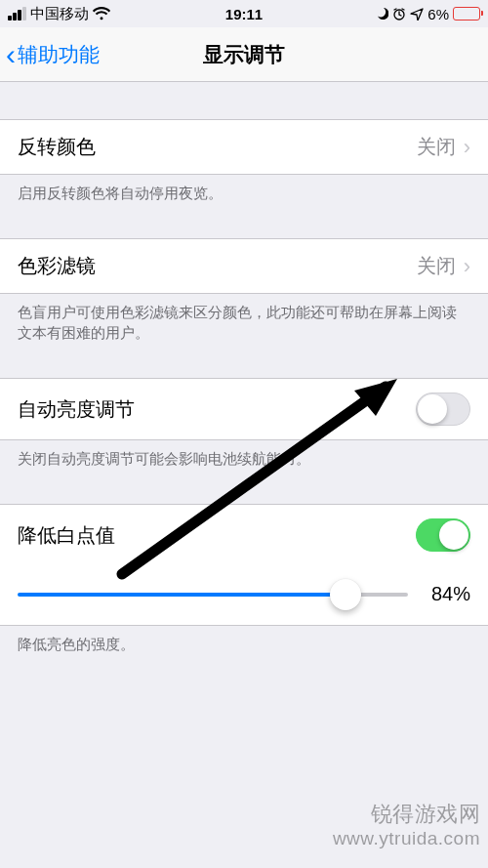 Image resolution: width=488 pixels, height=868 pixels. Describe the element at coordinates (443, 409) in the screenshot. I see `auto-brightness-toggle` at that location.